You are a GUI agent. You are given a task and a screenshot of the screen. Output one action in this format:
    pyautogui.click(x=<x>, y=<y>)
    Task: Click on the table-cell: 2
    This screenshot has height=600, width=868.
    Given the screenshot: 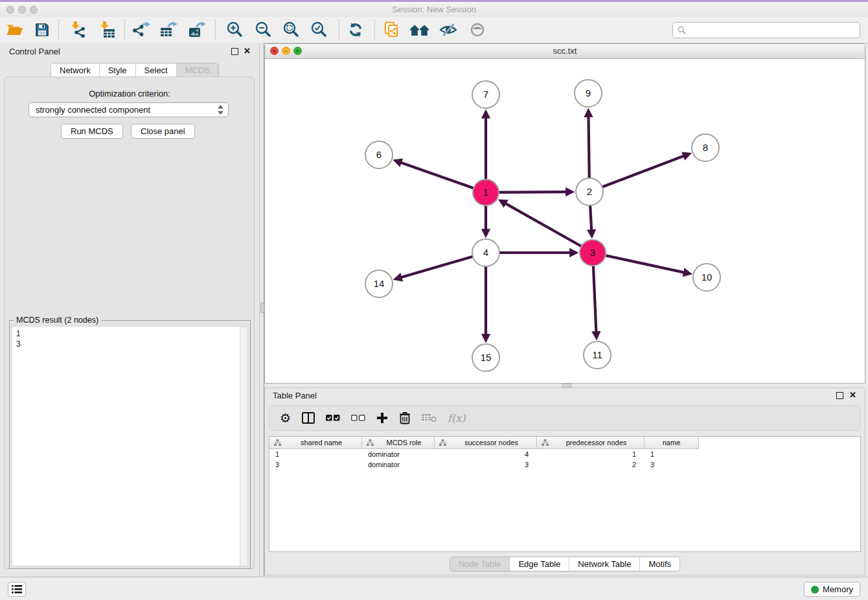 What is the action you would take?
    pyautogui.click(x=591, y=465)
    